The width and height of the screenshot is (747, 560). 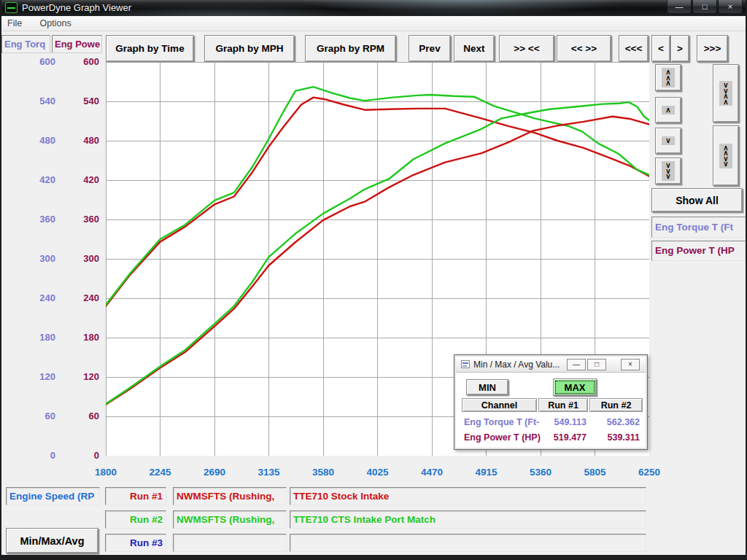 I want to click on x-axis-channel-label: Engine Speed (RP, so click(x=53, y=496).